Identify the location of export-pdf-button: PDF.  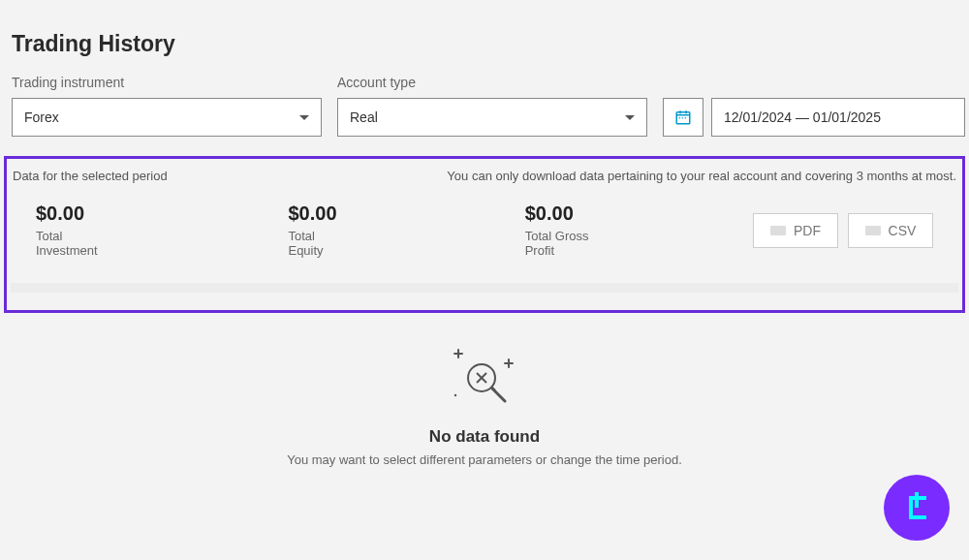
(796, 231).